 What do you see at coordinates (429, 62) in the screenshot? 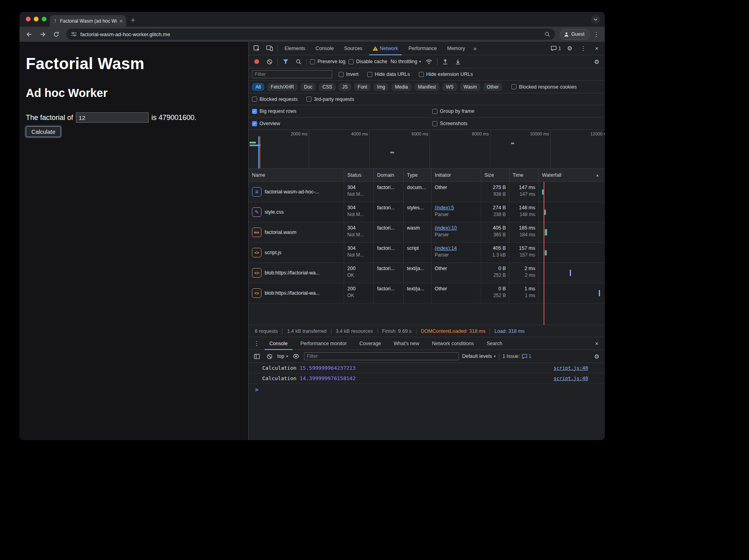
I see `network-conditions-button` at bounding box center [429, 62].